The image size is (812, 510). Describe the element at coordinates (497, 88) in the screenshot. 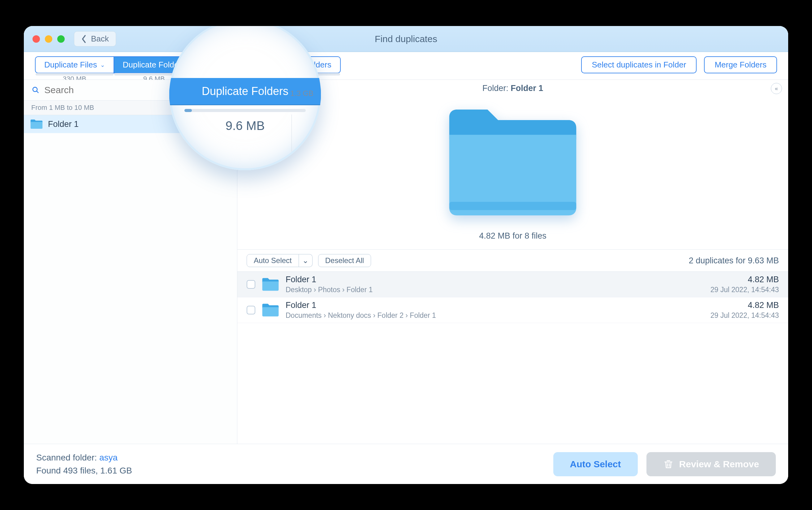

I see `header-prefix: Folder:` at that location.